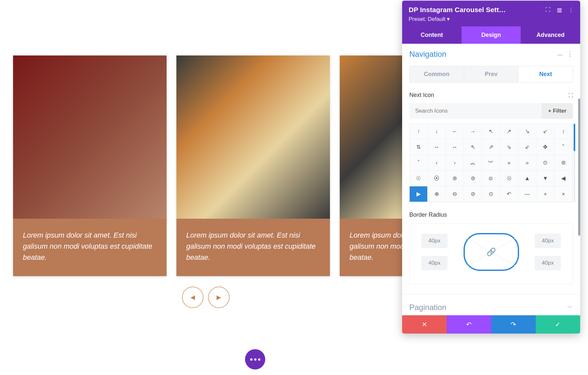 The height and width of the screenshot is (375, 588). Describe the element at coordinates (434, 241) in the screenshot. I see `border-radius-tl-input` at that location.